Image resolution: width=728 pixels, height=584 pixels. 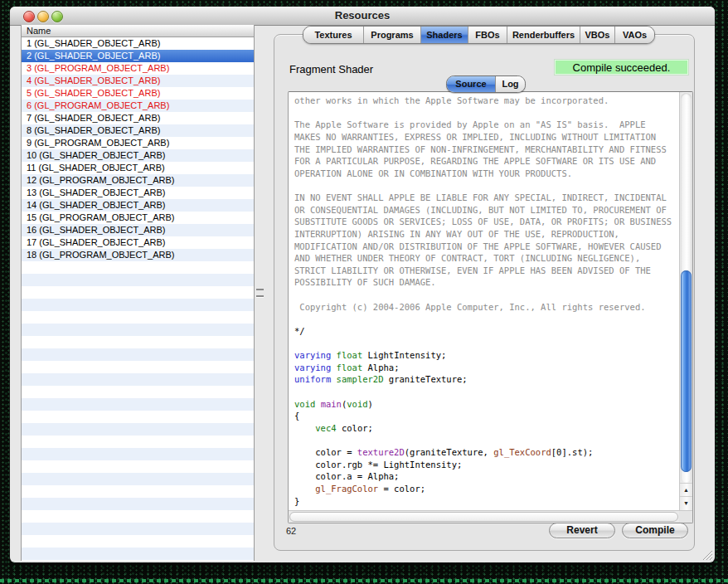 I want to click on list-item: 13 (GL_SHADER_OBJECT_ARB), so click(x=138, y=192).